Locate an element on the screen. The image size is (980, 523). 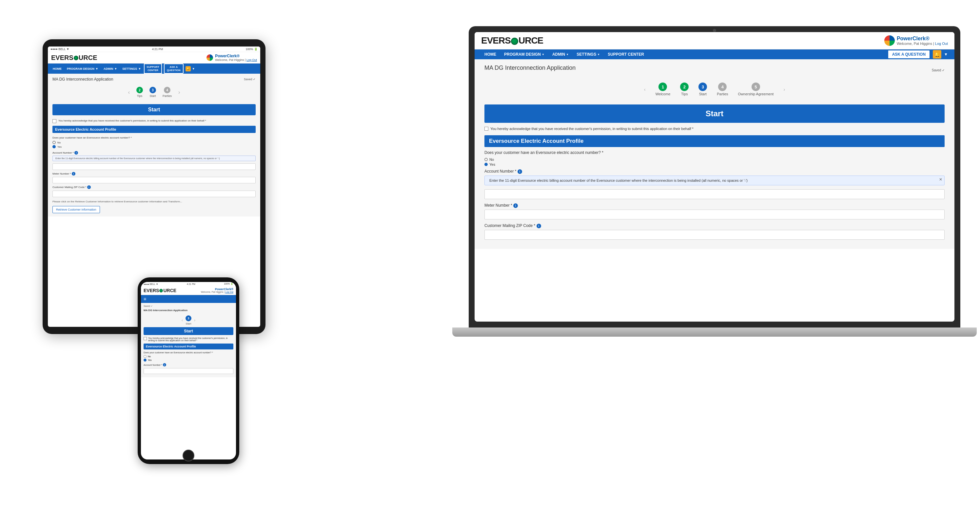
tablet-ack-checkbox is located at coordinates (54, 121).